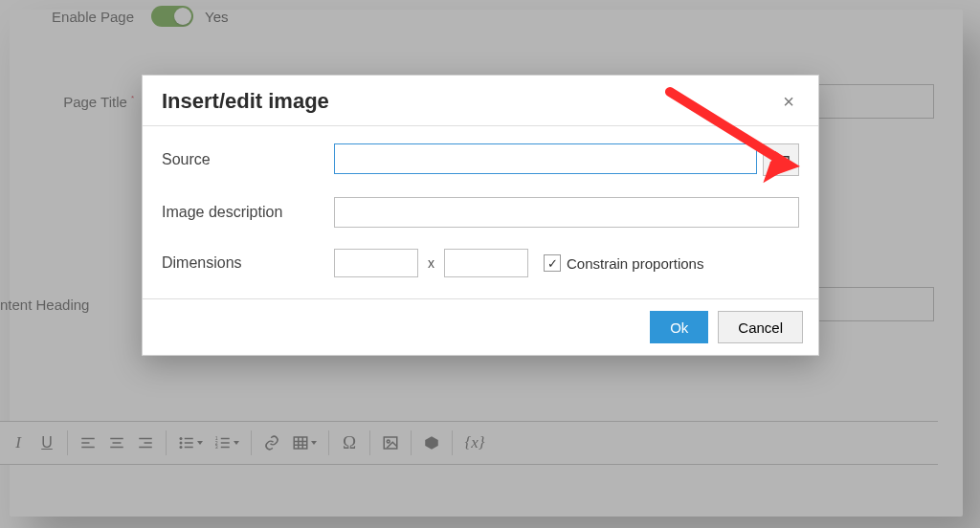 The height and width of the screenshot is (528, 980). Describe the element at coordinates (376, 263) in the screenshot. I see `width-input` at that location.